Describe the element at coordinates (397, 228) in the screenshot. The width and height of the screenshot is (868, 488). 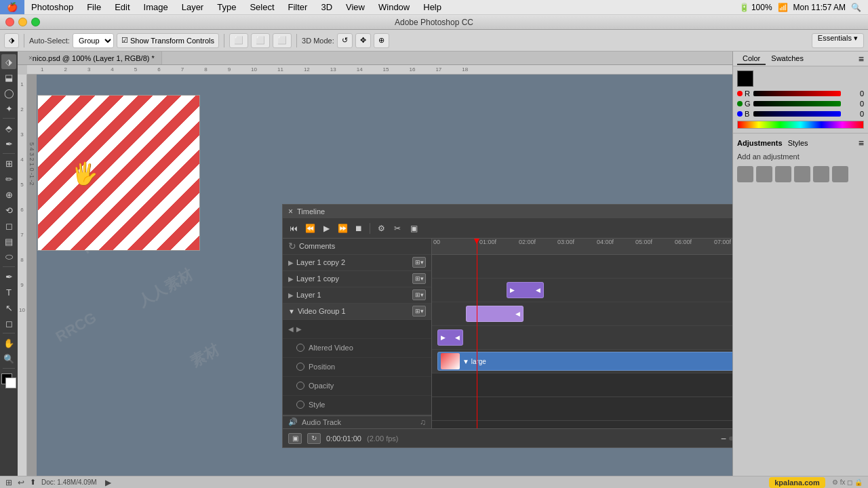
I see `split-clip-btn: ✂` at that location.